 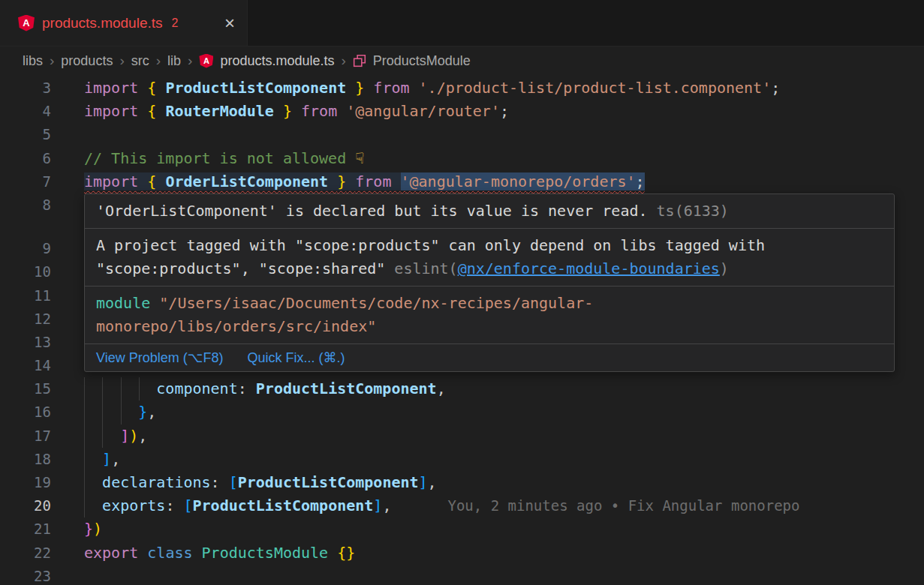 I want to click on breadcrumb-item-symbol: ProductsModule, so click(x=422, y=62).